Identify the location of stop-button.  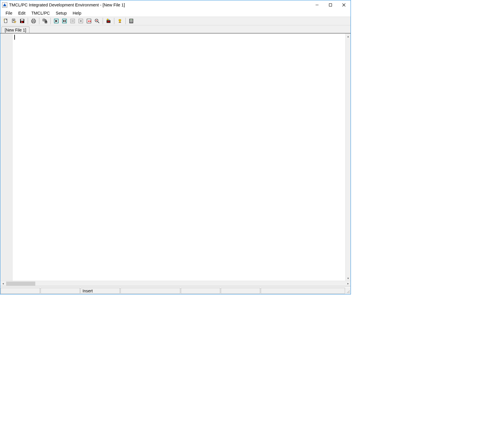
(81, 21).